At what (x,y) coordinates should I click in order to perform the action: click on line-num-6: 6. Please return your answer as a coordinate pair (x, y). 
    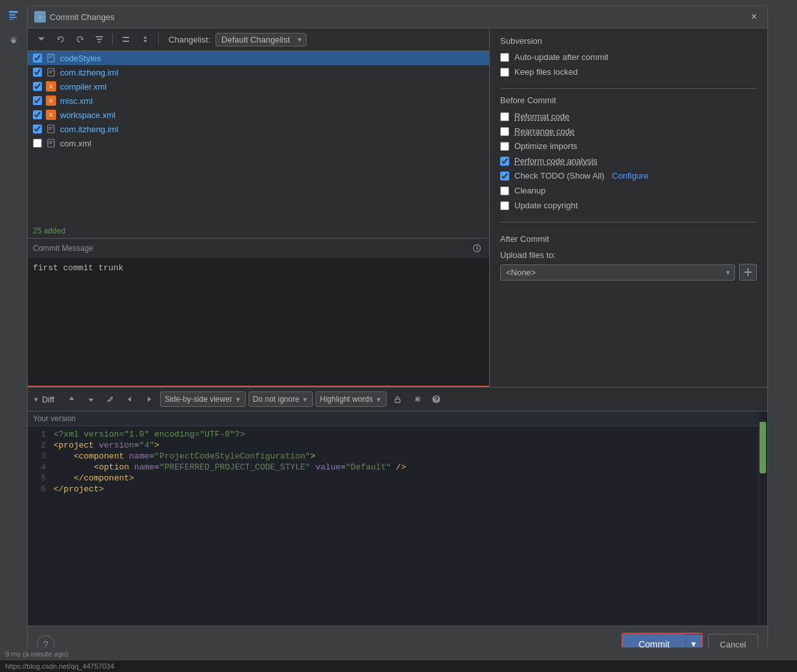
    Looking at the image, I should click on (41, 489).